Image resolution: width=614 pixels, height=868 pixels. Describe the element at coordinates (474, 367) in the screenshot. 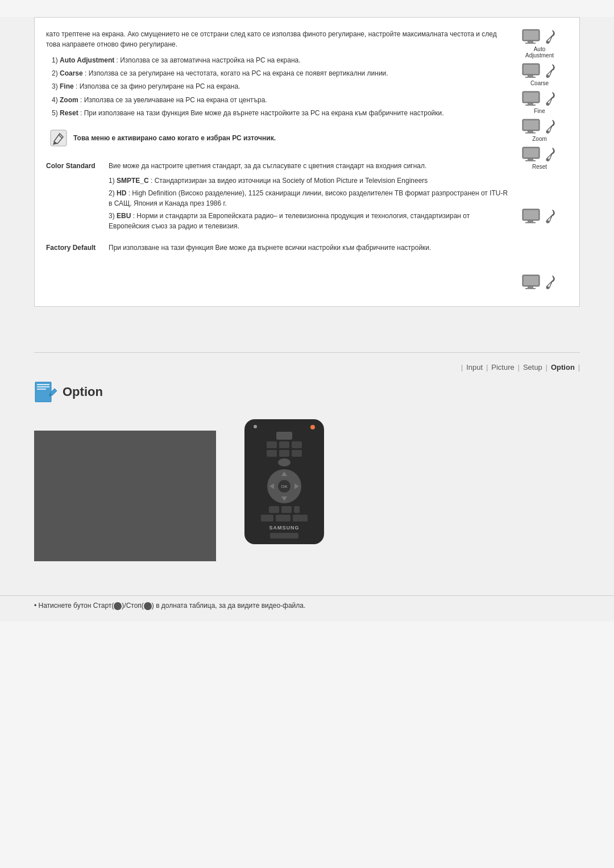

I see `nav-item-input: Input` at that location.